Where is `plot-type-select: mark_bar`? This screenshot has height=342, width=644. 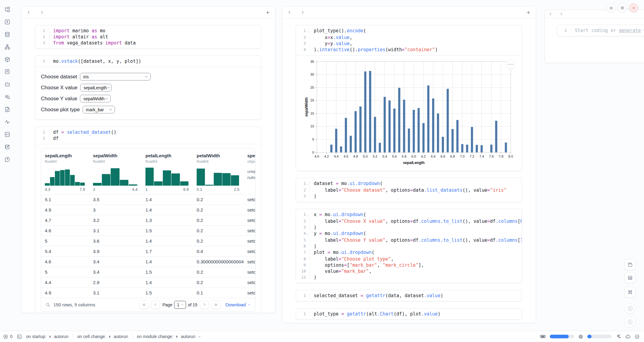
plot-type-select: mark_bar is located at coordinates (99, 110).